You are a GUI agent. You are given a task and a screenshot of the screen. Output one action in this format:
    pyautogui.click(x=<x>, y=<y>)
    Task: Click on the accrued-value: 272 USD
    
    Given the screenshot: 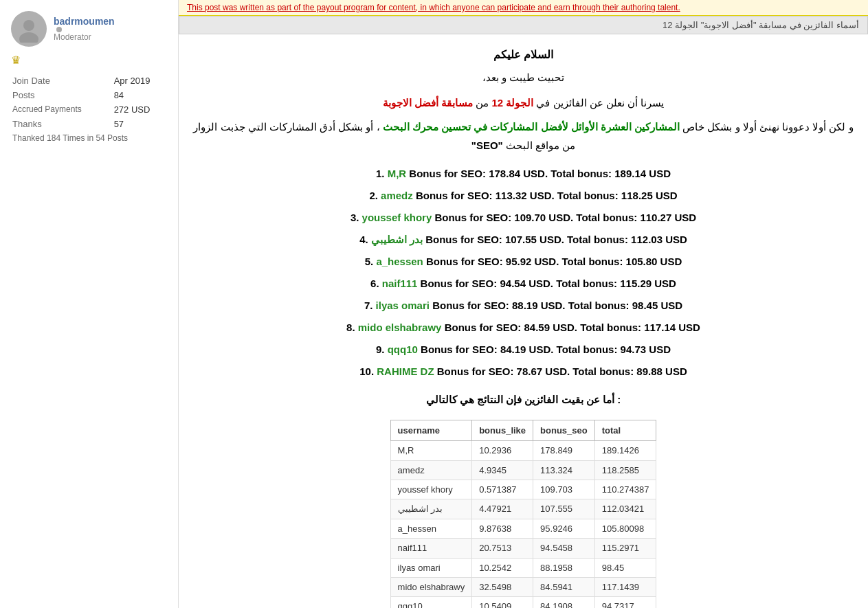 What is the action you would take?
    pyautogui.click(x=139, y=110)
    